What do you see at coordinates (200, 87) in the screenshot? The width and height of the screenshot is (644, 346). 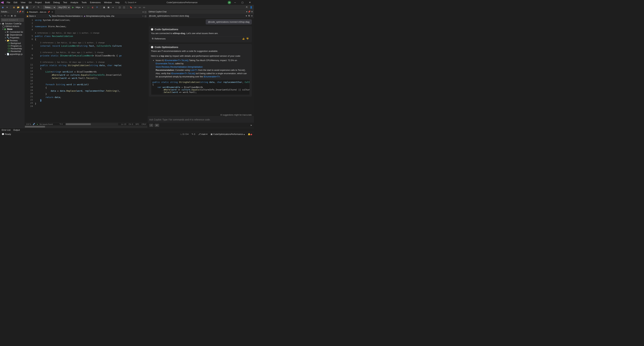 I see `code-suggestion: public static string StringValidation(st…` at bounding box center [200, 87].